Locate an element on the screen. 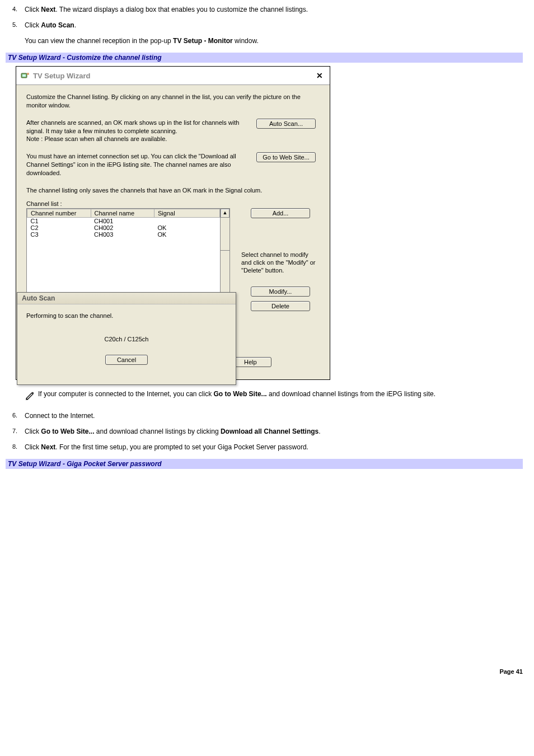  dialog-title: TV Setup Wizard is located at coordinates (174, 76).